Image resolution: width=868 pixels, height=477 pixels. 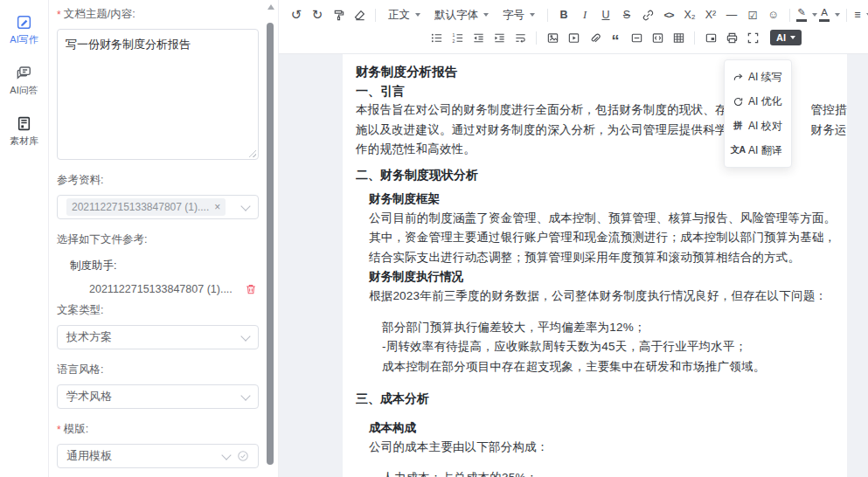 I want to click on ai-dropdown-menu: AI 续写AI 优化拼AI 校对文AAI 翻译, so click(x=758, y=114).